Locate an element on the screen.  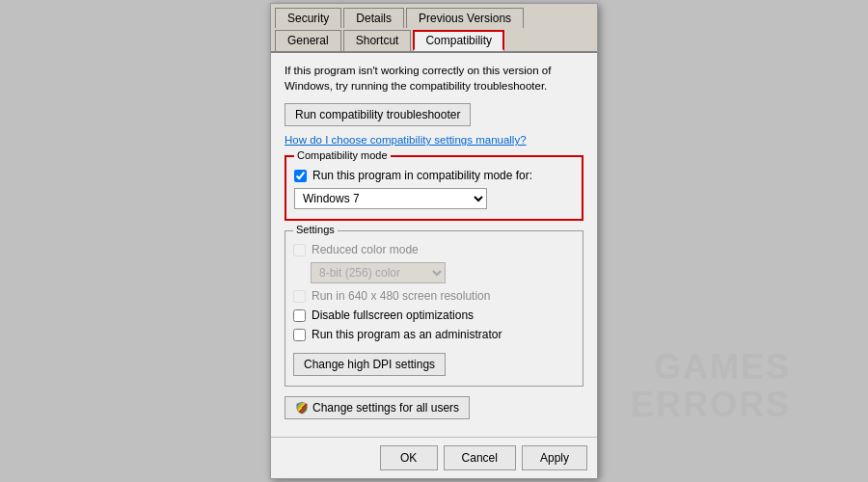
tab-details: Details is located at coordinates (374, 17).